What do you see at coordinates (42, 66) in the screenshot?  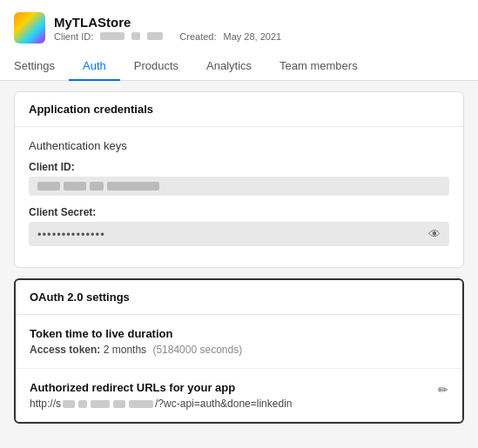 I see `tab-settings: Settings` at bounding box center [42, 66].